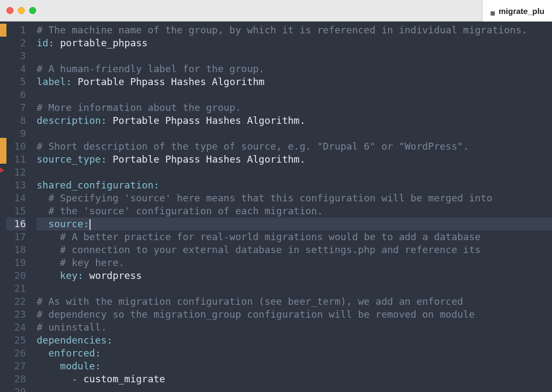  Describe the element at coordinates (16, 146) in the screenshot. I see `line-number: 10` at that location.